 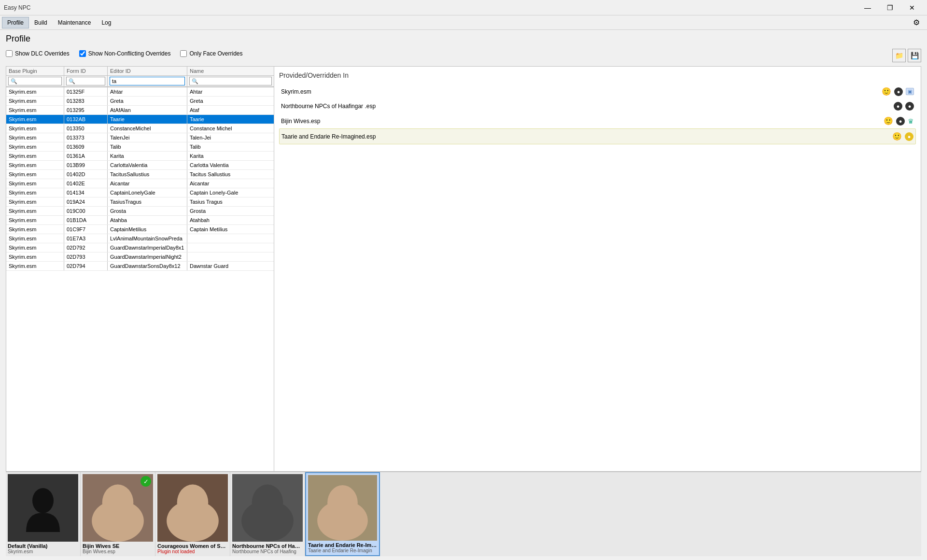 I want to click on table-row: Skyrim.esm 01402D TacitusSallustius Taci…, so click(x=140, y=175).